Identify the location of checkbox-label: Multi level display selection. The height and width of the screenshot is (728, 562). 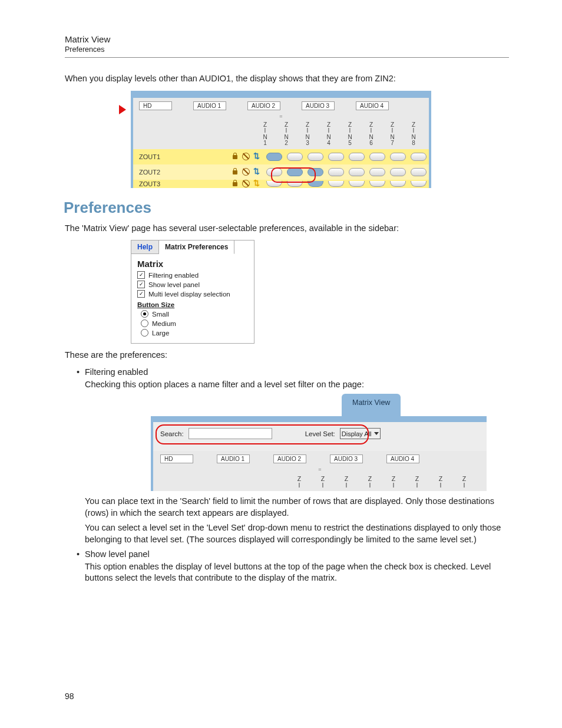
(190, 294).